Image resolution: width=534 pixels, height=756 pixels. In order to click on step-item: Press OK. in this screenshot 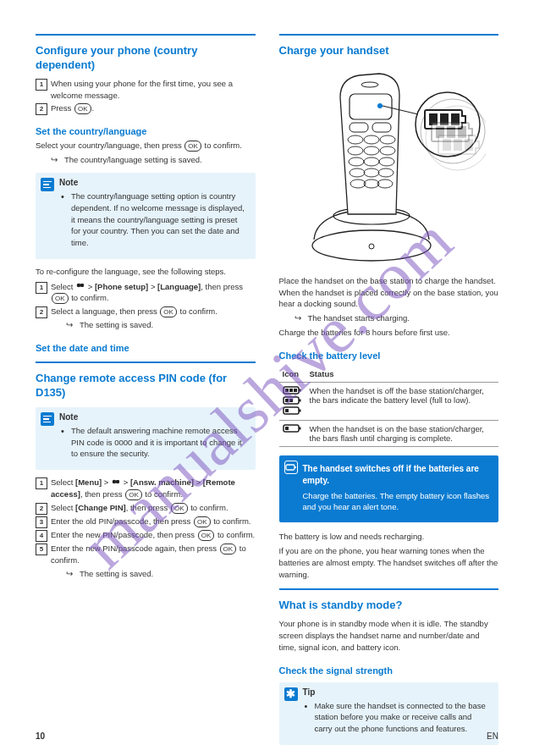, I will do `click(146, 108)`.